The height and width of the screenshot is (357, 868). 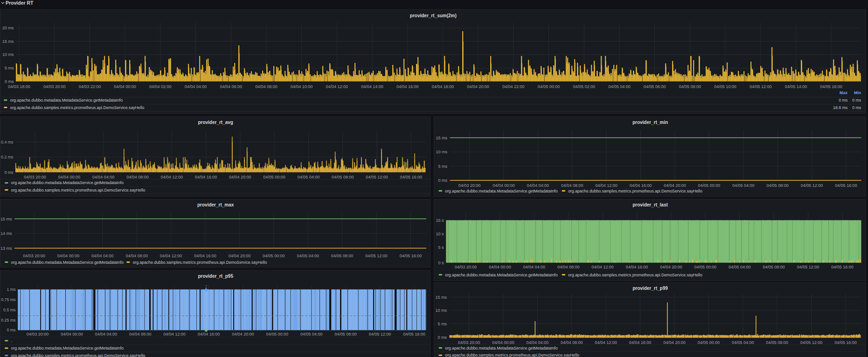 What do you see at coordinates (650, 288) in the screenshot?
I see `svg-text: provider_rt_p99` at bounding box center [650, 288].